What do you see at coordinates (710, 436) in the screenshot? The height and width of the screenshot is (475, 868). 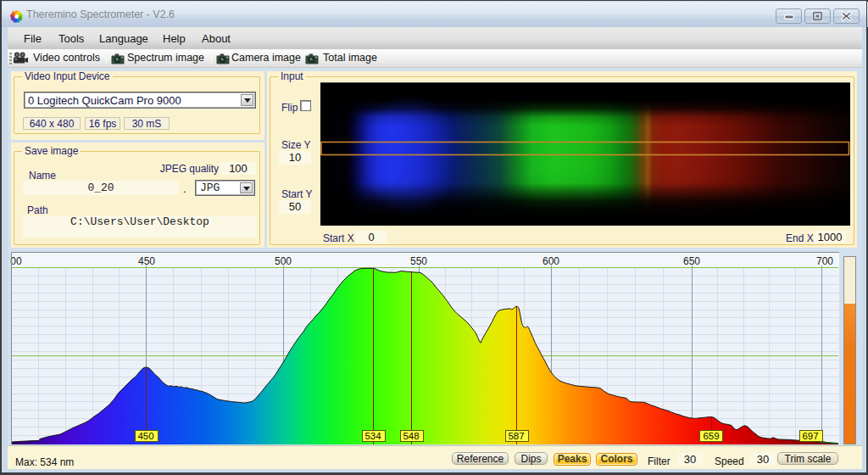 I see `svg-text: 659` at bounding box center [710, 436].